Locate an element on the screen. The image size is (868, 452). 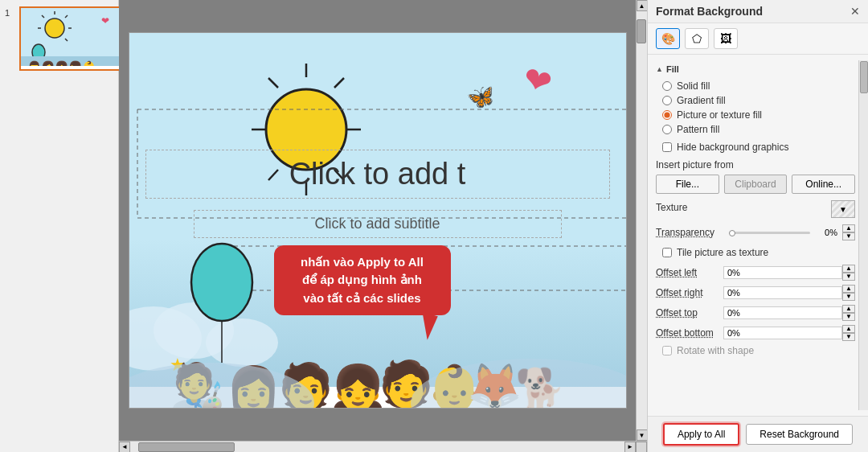
offset-left-down: ▼ is located at coordinates (849, 277).